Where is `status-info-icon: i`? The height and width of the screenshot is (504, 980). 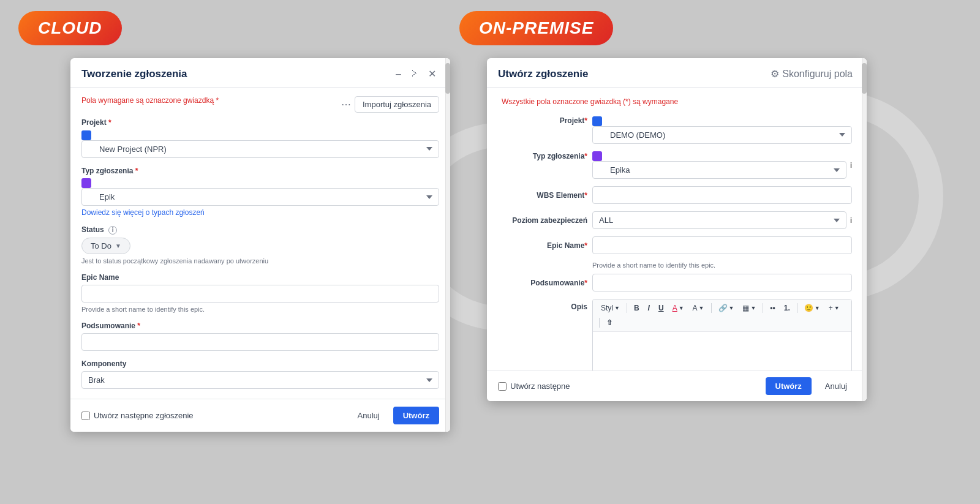
status-info-icon: i is located at coordinates (113, 230).